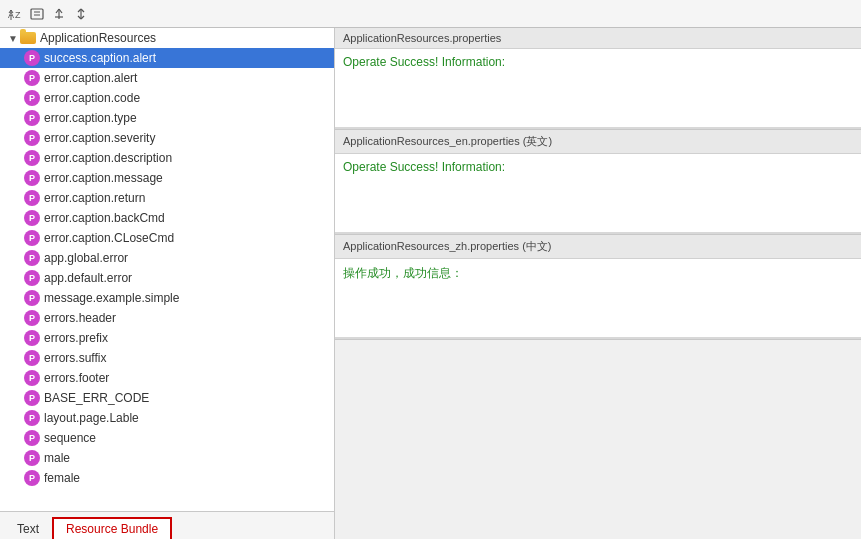  Describe the element at coordinates (167, 298) in the screenshot. I see `tree-item: Pmessage.example.simple` at that location.